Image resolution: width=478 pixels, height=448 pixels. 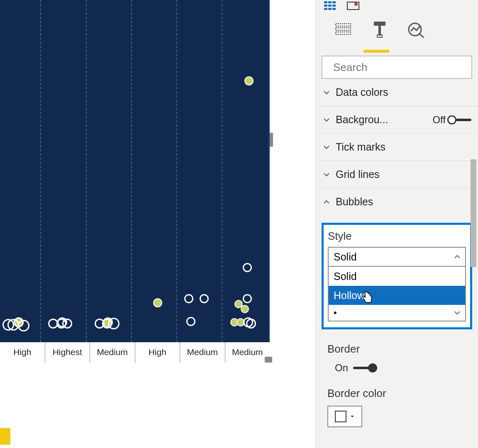 I want to click on section-label: Data colors, so click(x=403, y=92).